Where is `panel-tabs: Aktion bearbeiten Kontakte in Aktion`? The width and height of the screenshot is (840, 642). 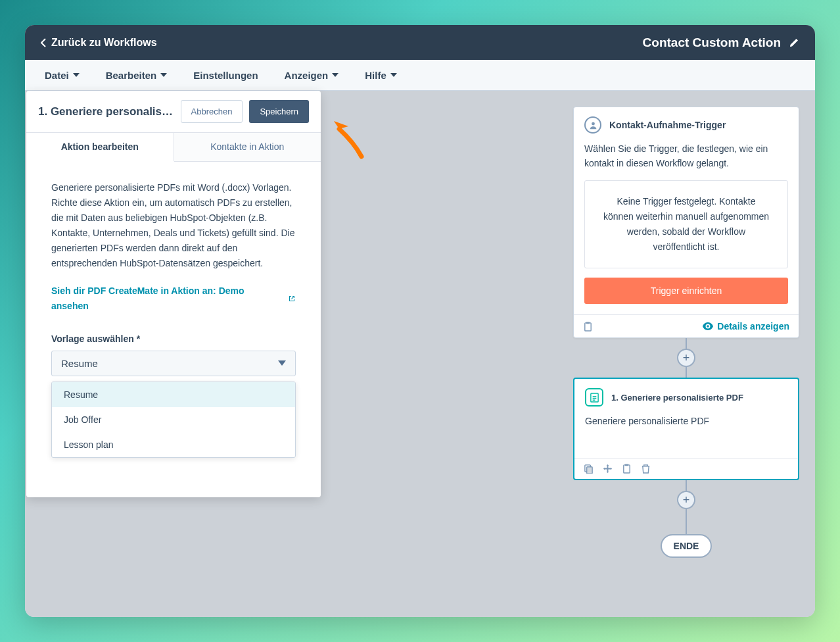 panel-tabs: Aktion bearbeiten Kontakte in Aktion is located at coordinates (174, 147).